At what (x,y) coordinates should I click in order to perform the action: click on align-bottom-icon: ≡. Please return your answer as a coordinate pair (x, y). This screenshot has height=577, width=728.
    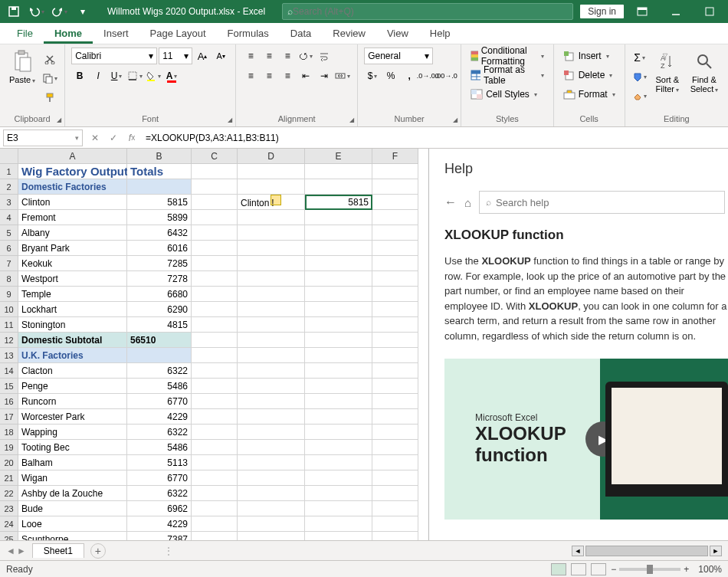
    Looking at the image, I should click on (287, 56).